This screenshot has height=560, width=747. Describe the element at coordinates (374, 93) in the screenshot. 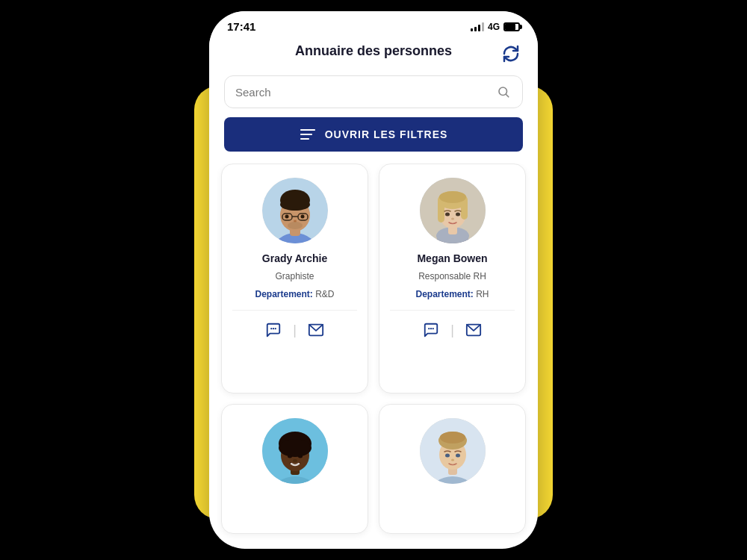

I see `search-container` at that location.